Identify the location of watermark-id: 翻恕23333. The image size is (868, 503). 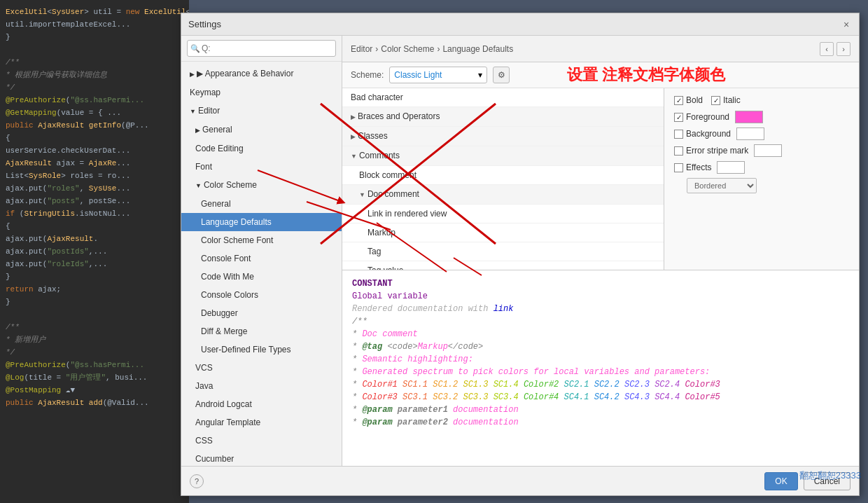
(839, 475).